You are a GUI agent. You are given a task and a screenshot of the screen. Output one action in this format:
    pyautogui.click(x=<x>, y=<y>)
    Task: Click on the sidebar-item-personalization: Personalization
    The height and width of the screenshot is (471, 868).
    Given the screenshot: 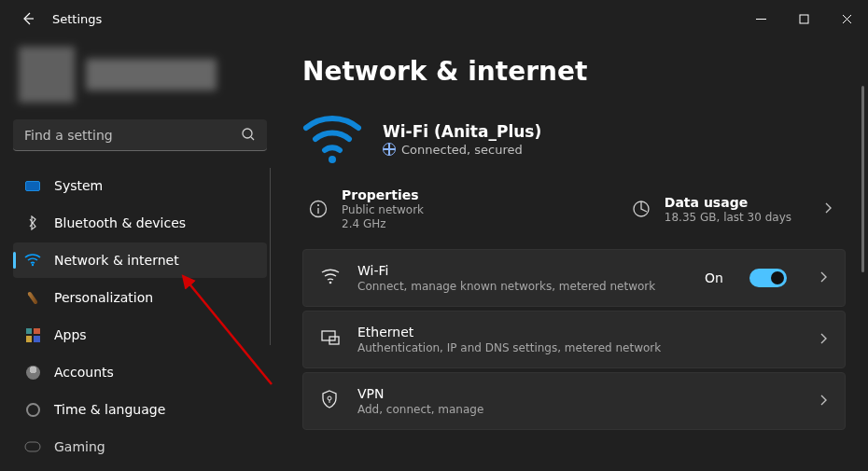 What is the action you would take?
    pyautogui.click(x=140, y=298)
    